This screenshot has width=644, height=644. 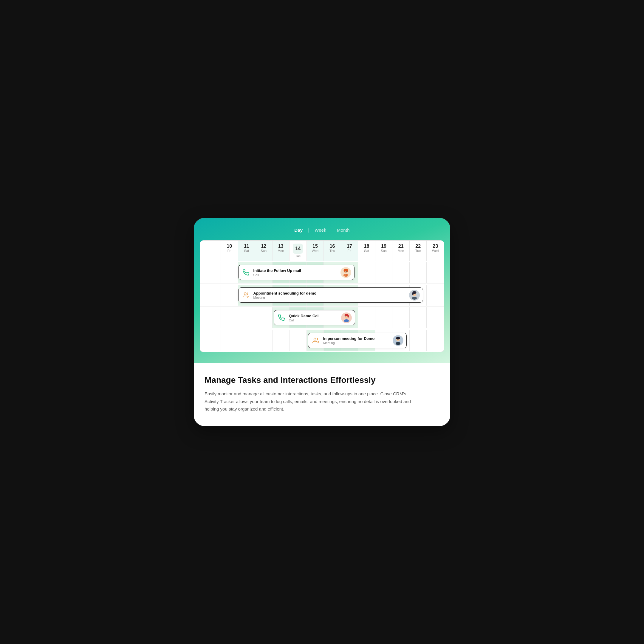 What do you see at coordinates (315, 251) in the screenshot?
I see `header-cell-15: 15 Wed` at bounding box center [315, 251].